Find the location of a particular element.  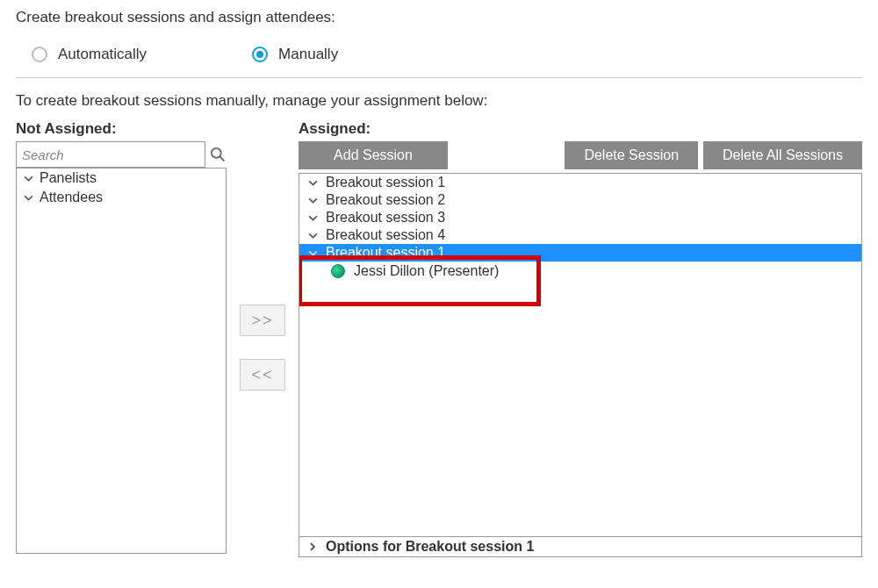

session-item-selected: Breakout session 1 is located at coordinates (580, 253).